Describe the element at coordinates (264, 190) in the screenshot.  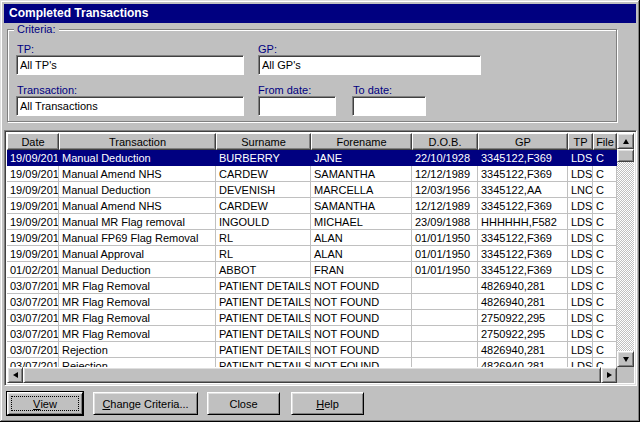
I see `table-cell: DEVENISH` at that location.